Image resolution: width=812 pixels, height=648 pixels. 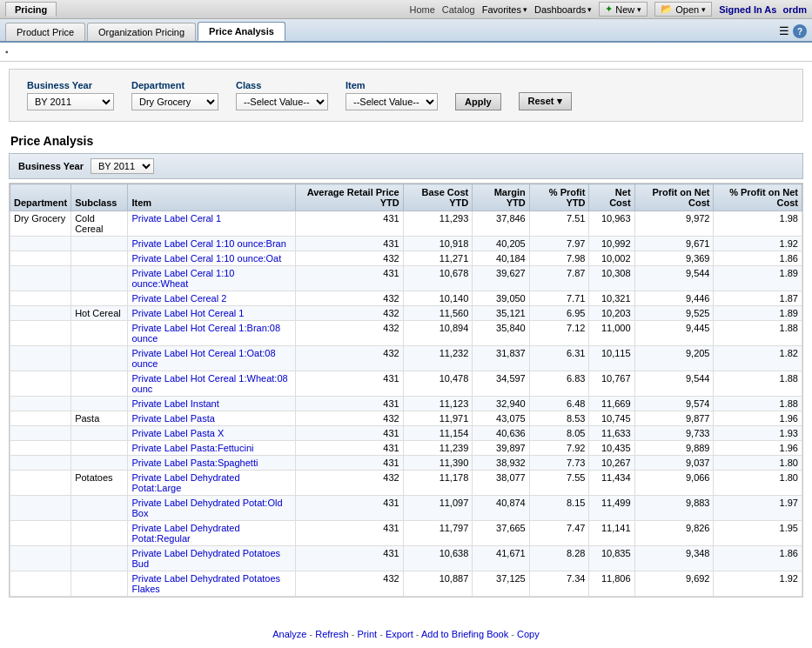 I want to click on item-link: Private Label Pasta, so click(x=172, y=418).